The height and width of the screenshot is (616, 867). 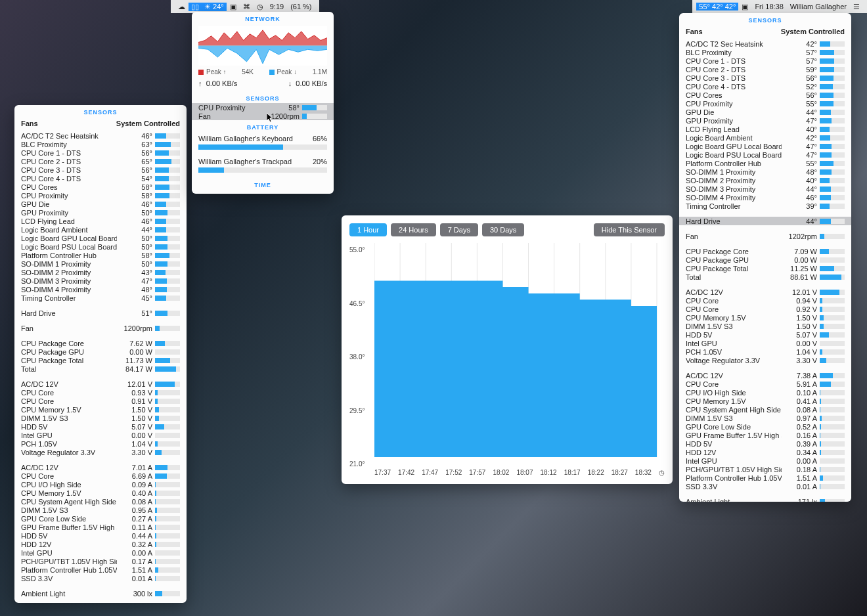 What do you see at coordinates (195, 7) in the screenshot?
I see `istat-icon: ▯▯` at bounding box center [195, 7].